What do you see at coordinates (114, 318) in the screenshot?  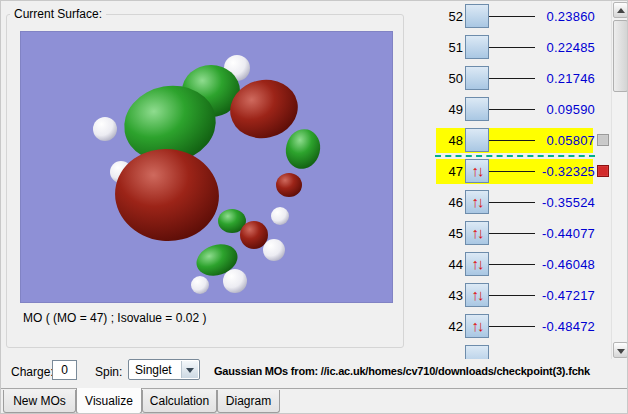 I see `surface-caption: MO ( (MO = 47) ; Isovalue = 0.02 )` at bounding box center [114, 318].